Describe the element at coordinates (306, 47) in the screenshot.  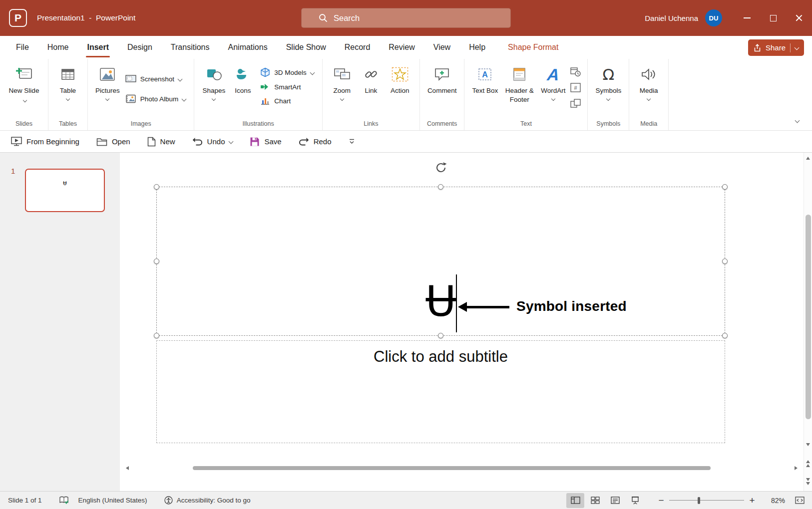
I see `tab-slide-show: Slide Show` at that location.